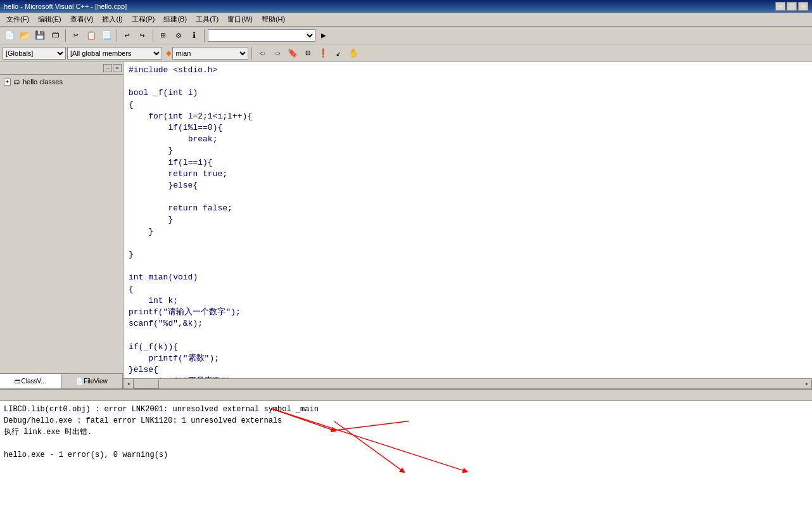  Describe the element at coordinates (25, 35) in the screenshot. I see `open-button: 📂` at that location.